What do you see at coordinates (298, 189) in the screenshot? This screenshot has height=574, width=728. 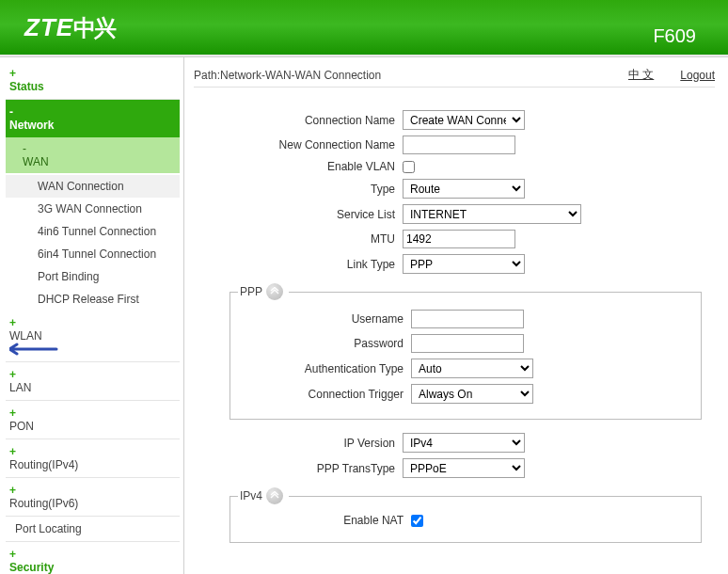 I see `label-type: Type` at bounding box center [298, 189].